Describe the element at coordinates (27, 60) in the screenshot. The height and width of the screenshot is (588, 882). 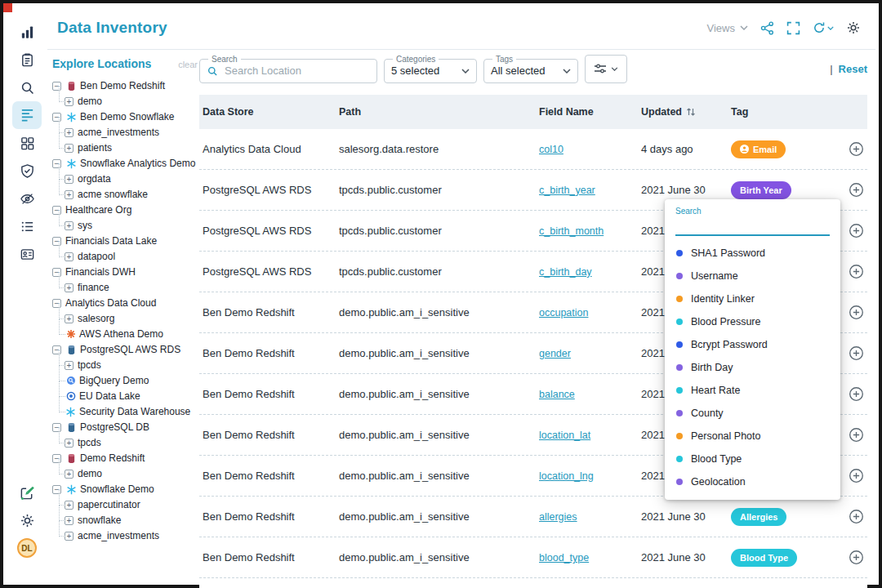
I see `tasks-icon` at that location.